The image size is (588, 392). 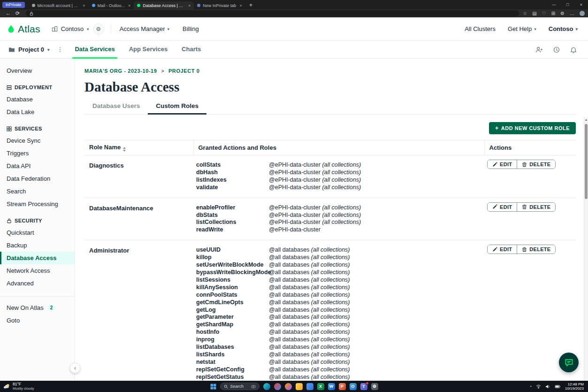 What do you see at coordinates (278, 387) in the screenshot?
I see `taskbar-app-google-chrome-icon` at bounding box center [278, 387].